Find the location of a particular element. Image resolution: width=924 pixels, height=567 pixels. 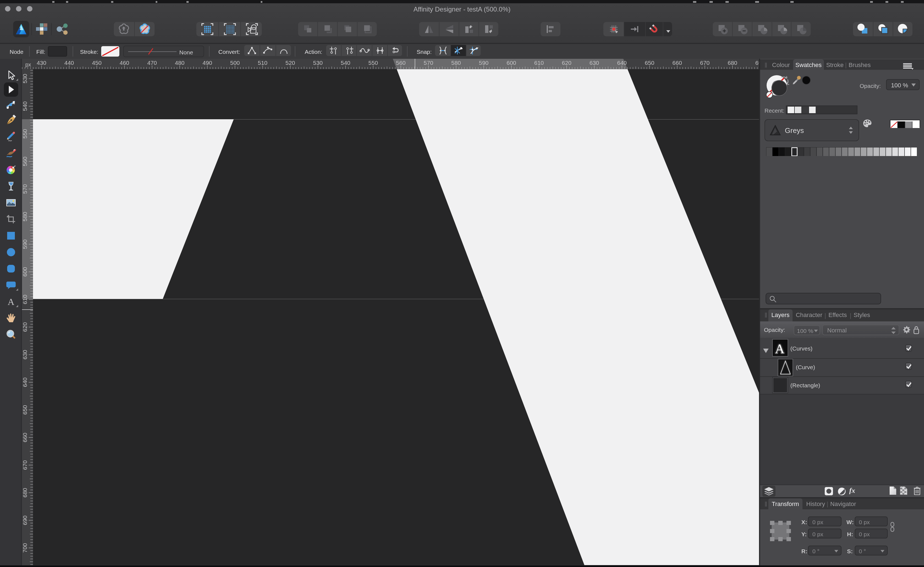

svg-text: 700 is located at coordinates (25, 548).